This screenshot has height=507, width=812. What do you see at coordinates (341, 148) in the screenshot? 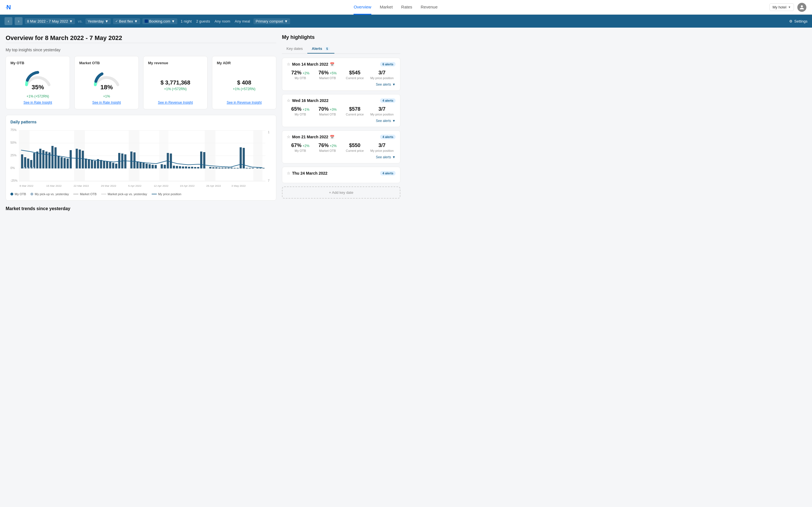
I see `alert-metrics-mar21: 67% +2% My OTB 76% +2% Market OTB $550 C…` at bounding box center [341, 148].